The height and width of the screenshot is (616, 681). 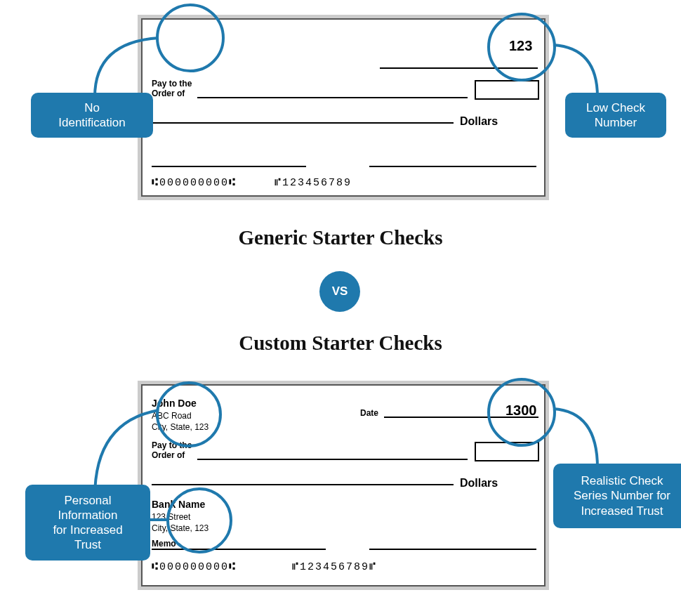 What do you see at coordinates (453, 166) in the screenshot?
I see `signature-line` at bounding box center [453, 166].